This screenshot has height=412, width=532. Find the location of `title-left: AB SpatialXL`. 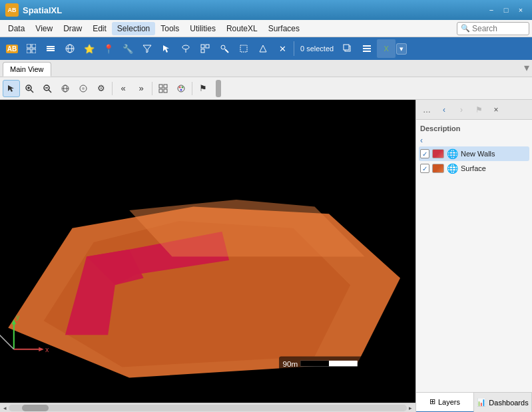

title-left: AB SpatialXL is located at coordinates (33, 10).